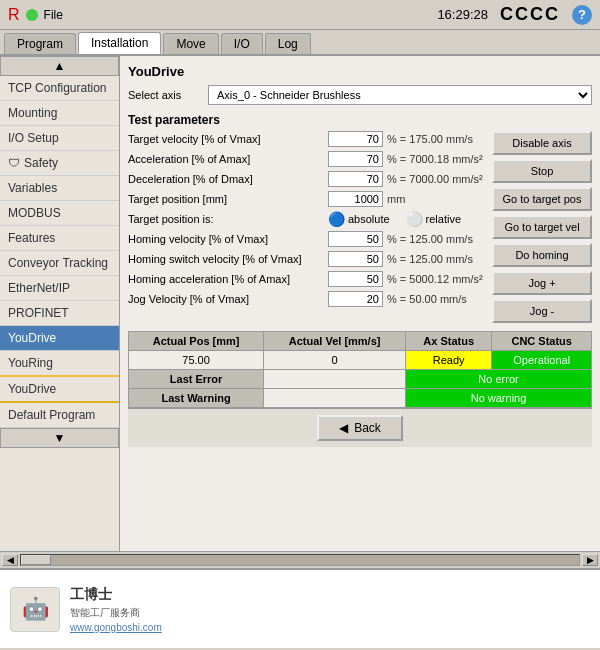 Image resolution: width=600 pixels, height=650 pixels. I want to click on col-cnc-status: CNC Status, so click(542, 342).